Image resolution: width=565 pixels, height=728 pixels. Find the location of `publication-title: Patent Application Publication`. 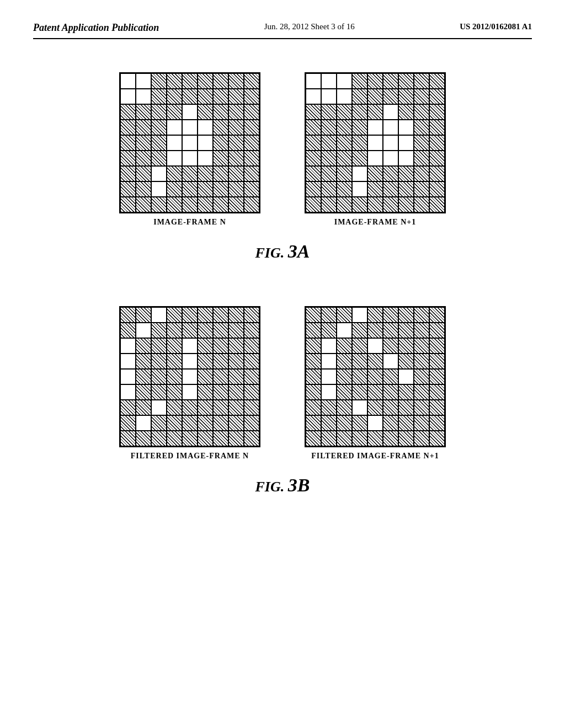

publication-title: Patent Application Publication is located at coordinates (96, 28).